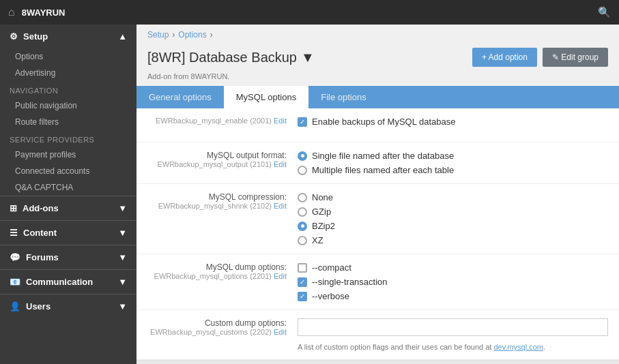 The height and width of the screenshot is (364, 619). Describe the element at coordinates (280, 121) in the screenshot. I see `edit-link-enable: Edit` at that location.